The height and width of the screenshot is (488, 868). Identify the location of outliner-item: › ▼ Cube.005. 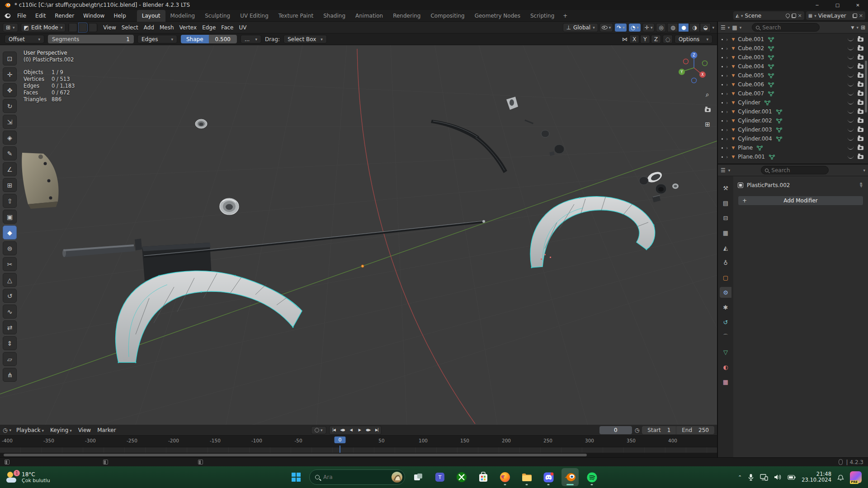
(793, 75).